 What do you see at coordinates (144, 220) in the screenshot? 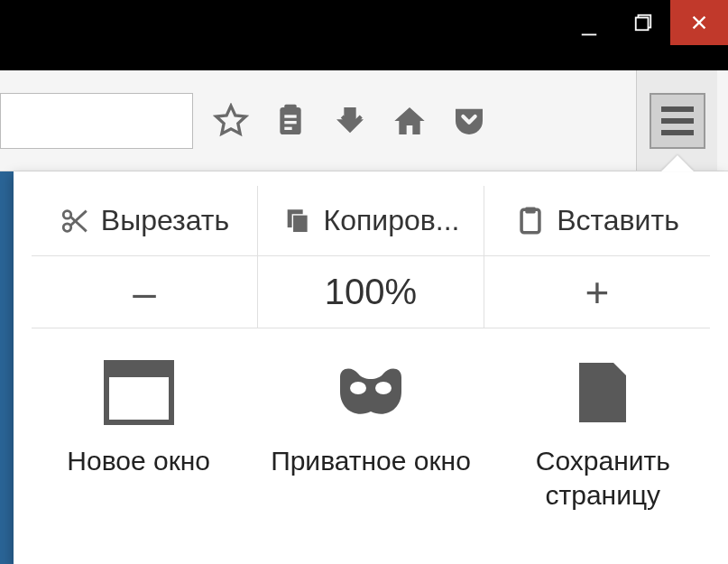
I see `cut-button: Вырезать` at bounding box center [144, 220].